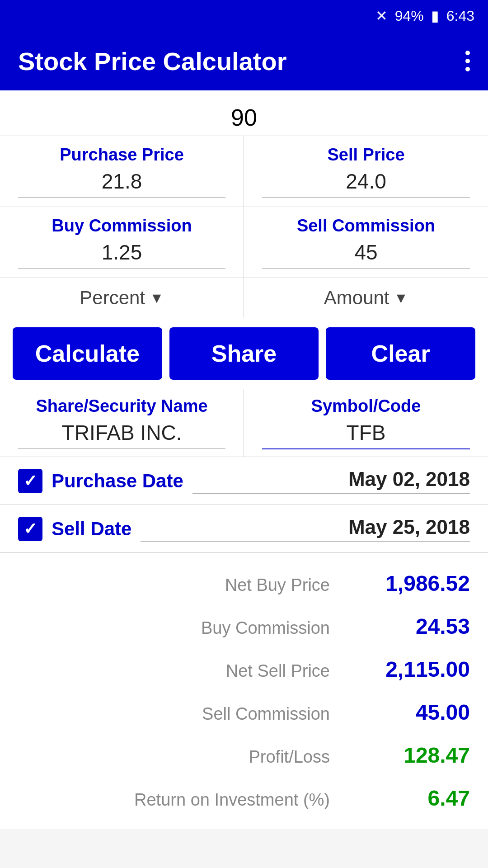 This screenshot has height=868, width=488. What do you see at coordinates (122, 171) in the screenshot?
I see `purchase-price-col: Purchase Price` at bounding box center [122, 171].